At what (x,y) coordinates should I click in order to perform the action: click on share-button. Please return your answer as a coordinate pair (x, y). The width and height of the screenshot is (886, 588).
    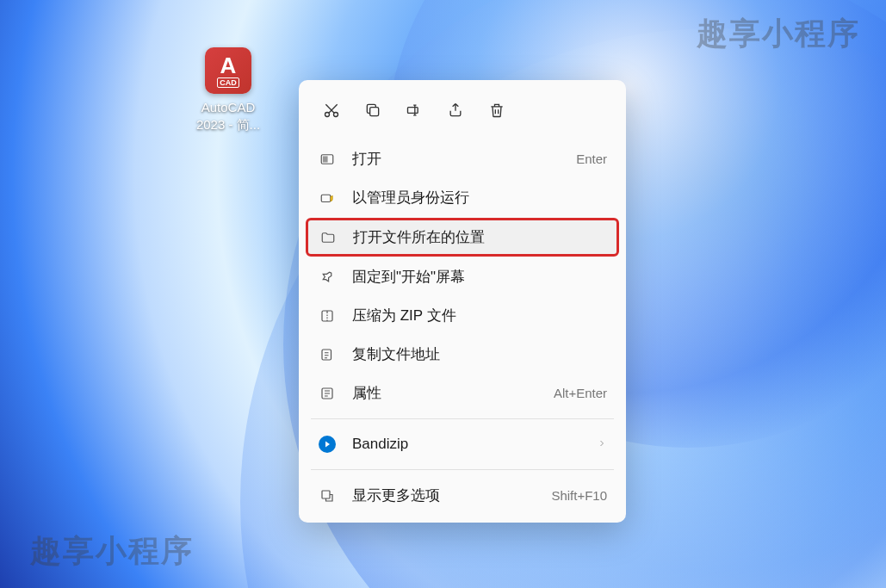
    Looking at the image, I should click on (455, 110).